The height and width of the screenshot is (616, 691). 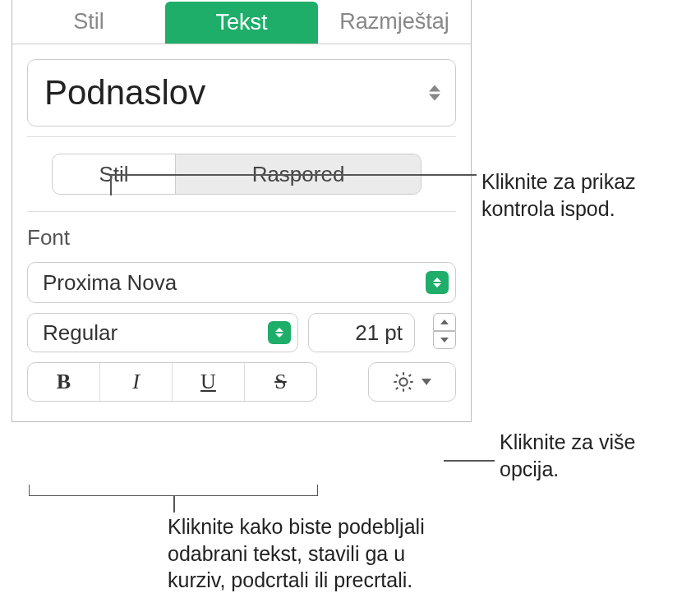 What do you see at coordinates (242, 238) in the screenshot?
I see `font-section-label: Font` at bounding box center [242, 238].